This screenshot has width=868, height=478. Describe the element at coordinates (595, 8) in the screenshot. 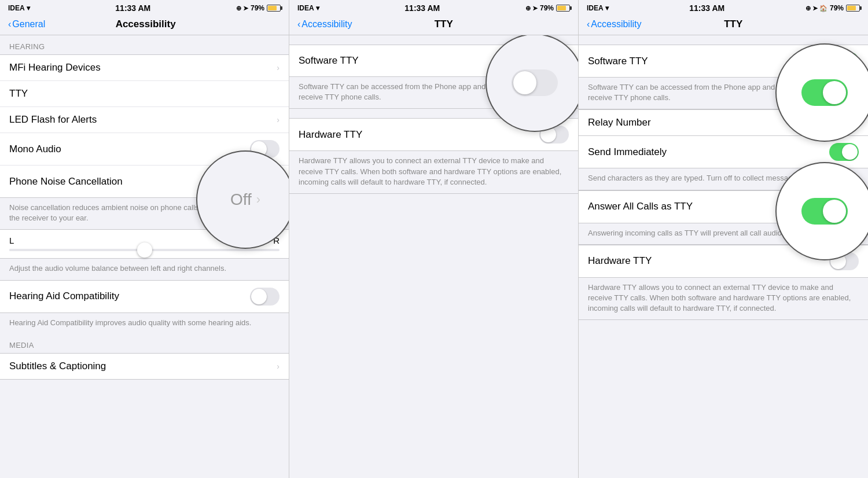

I see `carrier-3: IDEA` at that location.